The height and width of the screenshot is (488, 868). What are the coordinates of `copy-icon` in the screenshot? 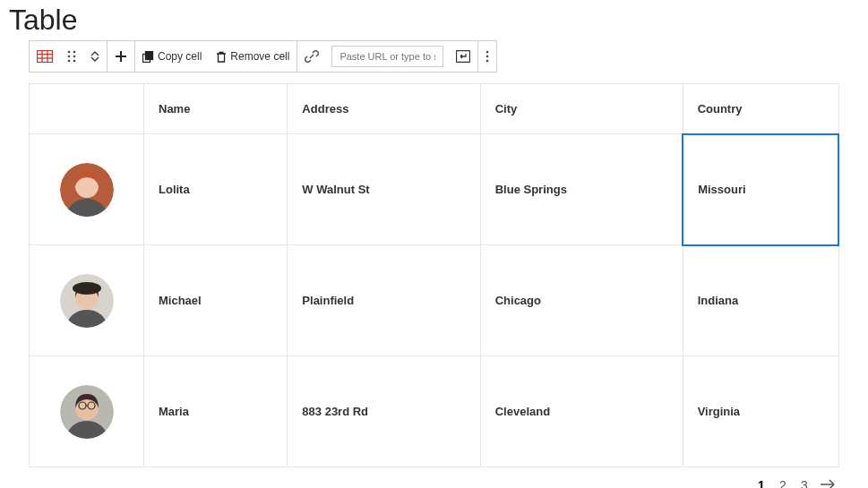 It's located at (149, 57).